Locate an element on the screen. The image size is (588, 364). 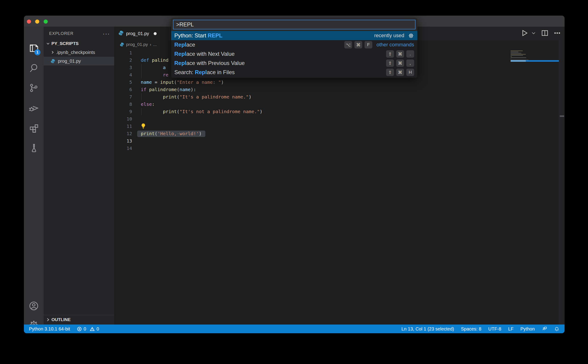
line-number: 12 is located at coordinates (123, 134).